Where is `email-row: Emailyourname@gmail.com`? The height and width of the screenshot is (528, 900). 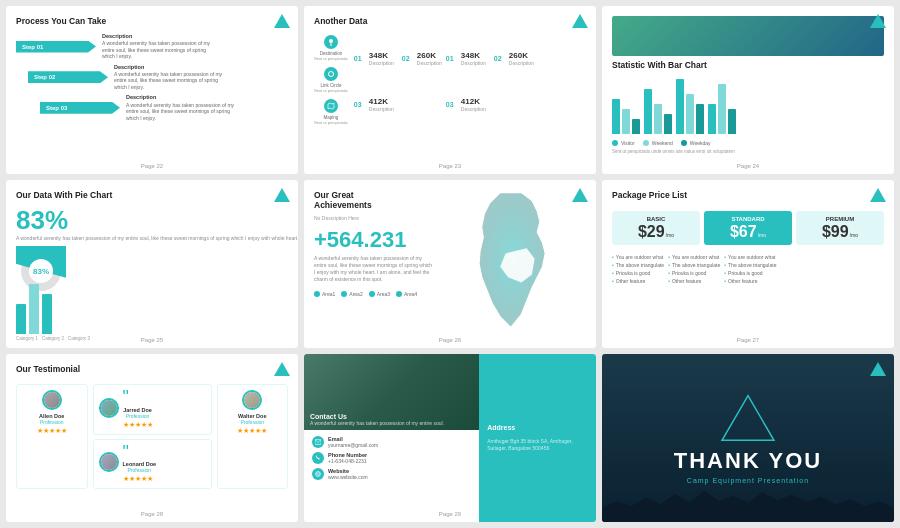 email-row: Emailyourname@gmail.com is located at coordinates (392, 442).